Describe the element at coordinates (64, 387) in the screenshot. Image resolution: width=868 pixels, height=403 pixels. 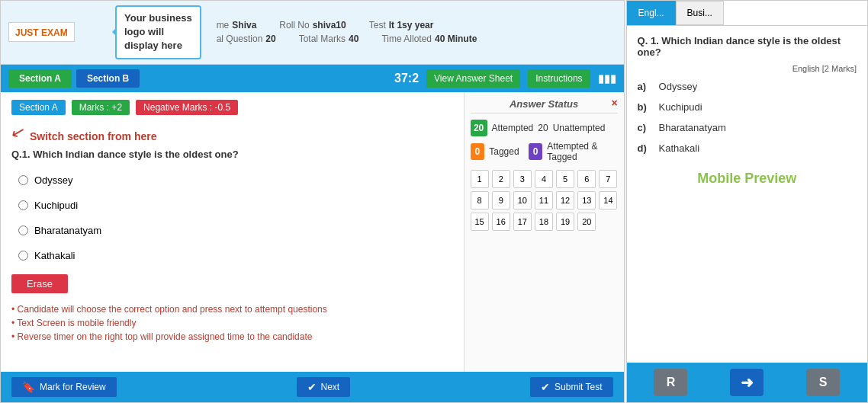
I see `mark-review-button: 🔖 Mark for Review` at that location.